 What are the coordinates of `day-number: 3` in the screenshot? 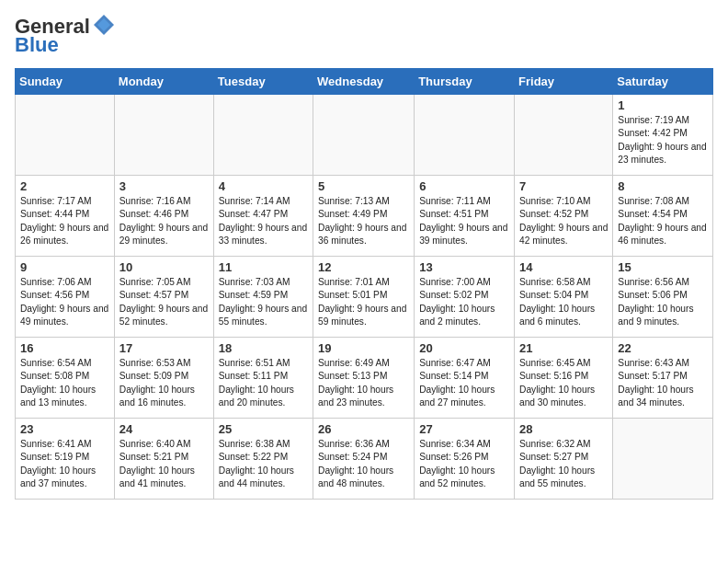 It's located at (164, 186).